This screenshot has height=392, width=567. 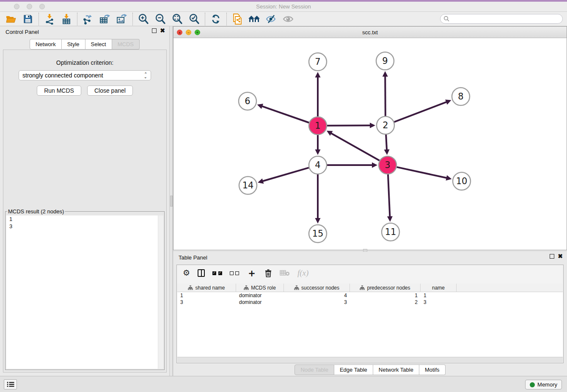 I want to click on tab-style: Style, so click(x=74, y=44).